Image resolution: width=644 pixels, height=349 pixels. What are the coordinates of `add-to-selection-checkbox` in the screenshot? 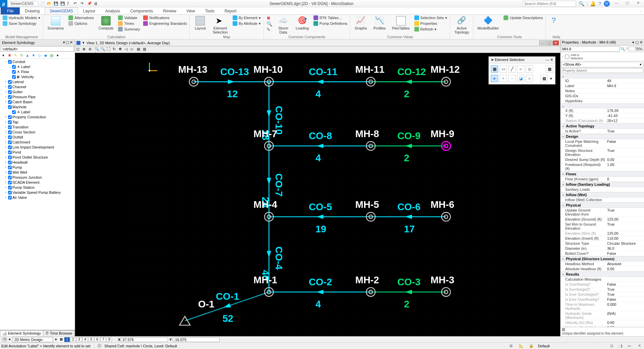 It's located at (567, 57).